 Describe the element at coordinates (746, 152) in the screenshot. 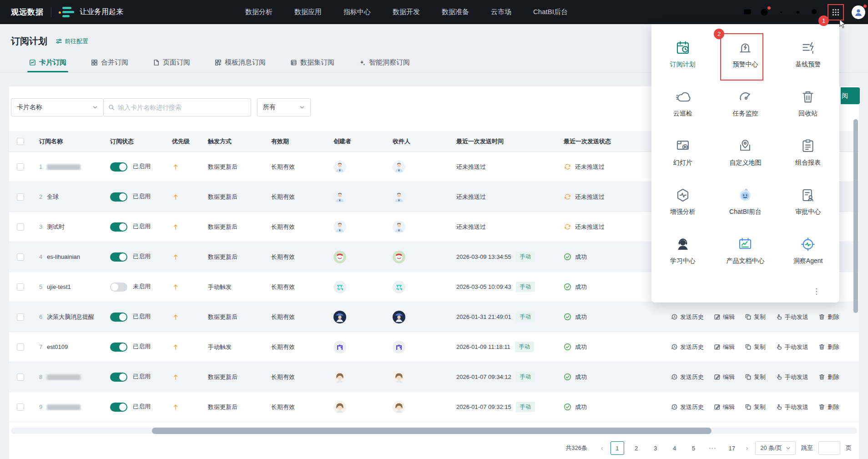

I see `app-item-map: 自定义地图` at that location.